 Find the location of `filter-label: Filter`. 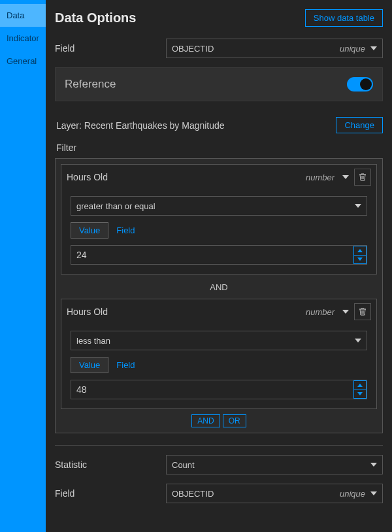

filter-label: Filter is located at coordinates (220, 148).